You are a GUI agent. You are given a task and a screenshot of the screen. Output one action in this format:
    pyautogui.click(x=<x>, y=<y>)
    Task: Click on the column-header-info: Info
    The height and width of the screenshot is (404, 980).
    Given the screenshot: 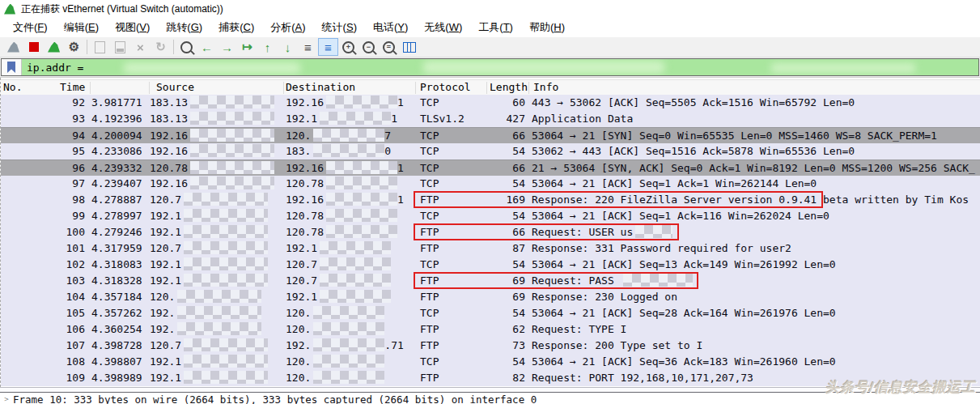 What is the action you would take?
    pyautogui.click(x=545, y=87)
    